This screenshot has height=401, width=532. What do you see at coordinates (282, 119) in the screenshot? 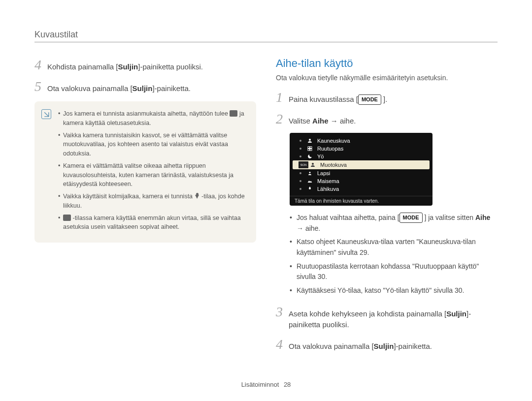
I see `step-number: 2` at bounding box center [282, 119].